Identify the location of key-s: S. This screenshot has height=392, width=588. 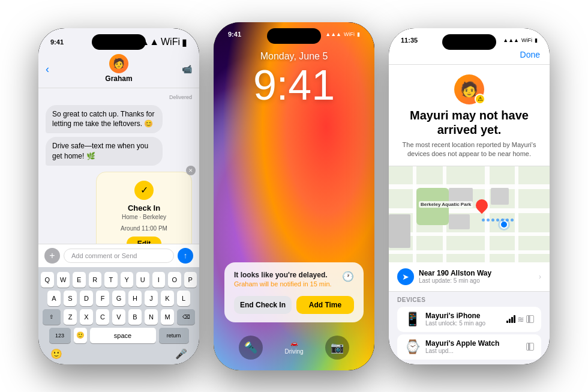
(70, 298).